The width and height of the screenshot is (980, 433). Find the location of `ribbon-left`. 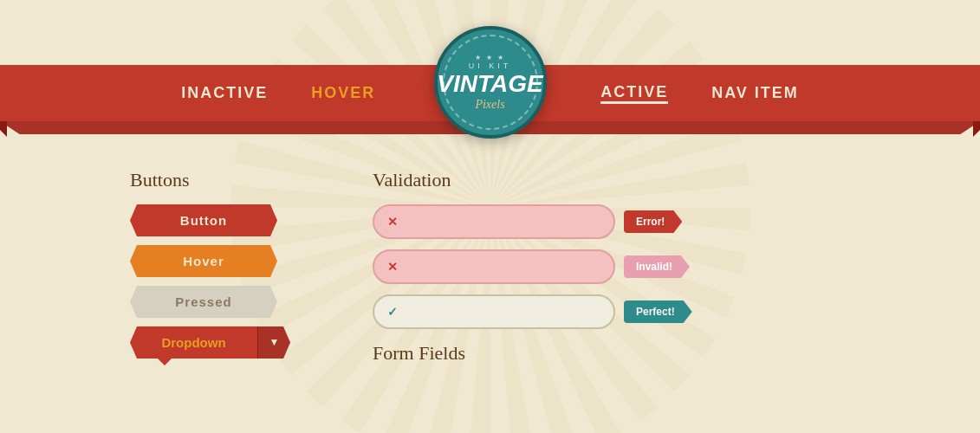

ribbon-left is located at coordinates (3, 129).